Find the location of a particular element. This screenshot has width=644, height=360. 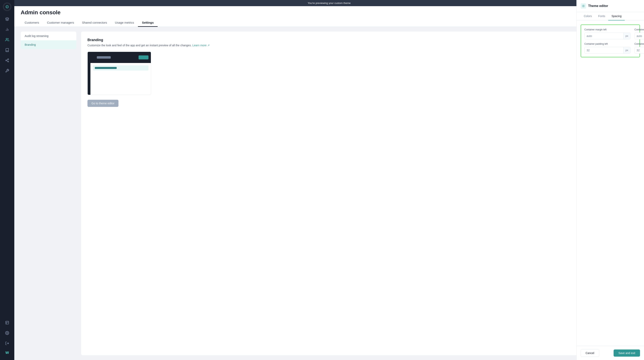

theme-editor-header: Theme editor is located at coordinates (610, 6).